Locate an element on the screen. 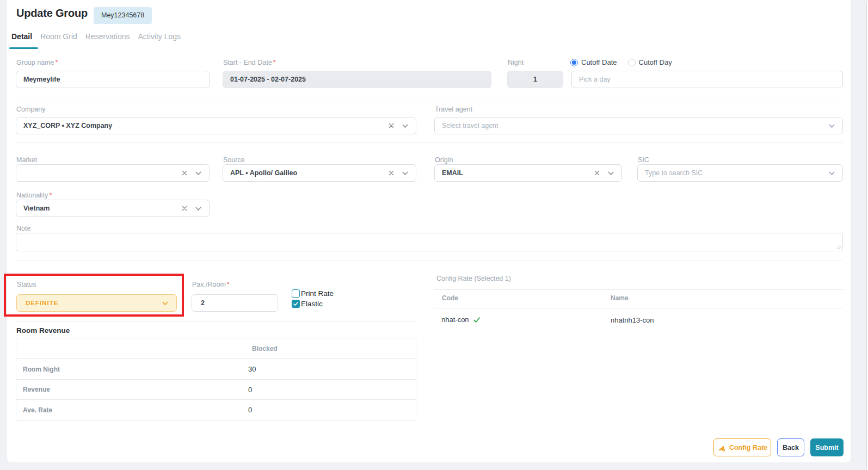 This screenshot has height=470, width=868. origin-label: Origin is located at coordinates (444, 160).